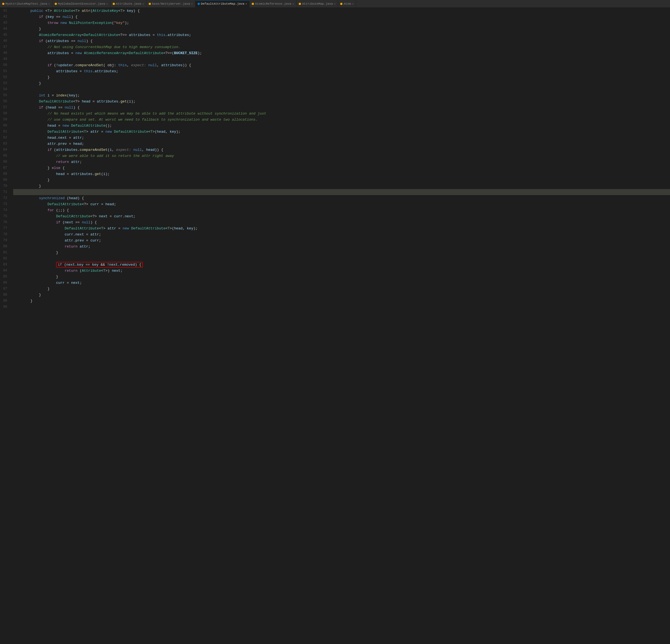 Image resolution: width=670 pixels, height=644 pixels. Describe the element at coordinates (342, 120) in the screenshot. I see `code-line-59: // use compare and set. At worst we need…` at that location.